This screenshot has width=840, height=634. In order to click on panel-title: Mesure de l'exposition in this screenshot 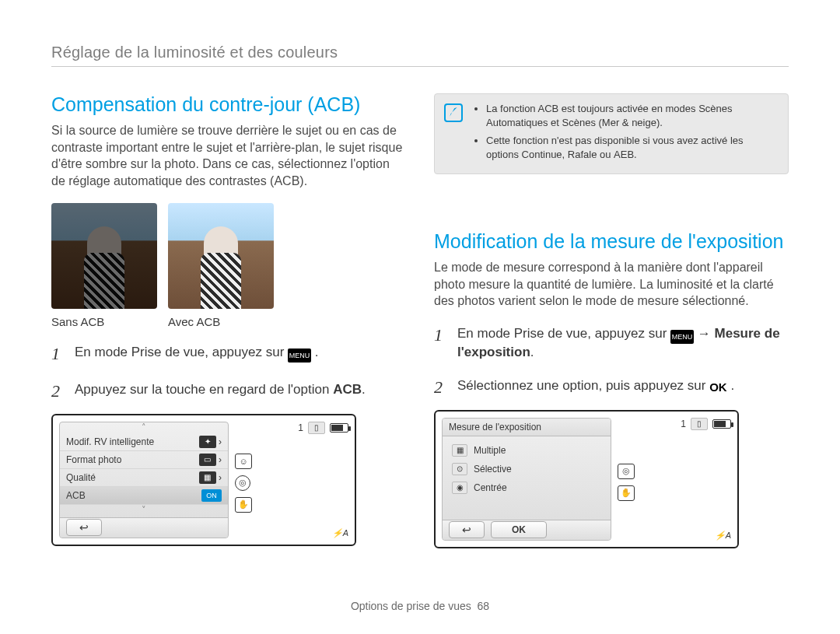, I will do `click(527, 428)`.